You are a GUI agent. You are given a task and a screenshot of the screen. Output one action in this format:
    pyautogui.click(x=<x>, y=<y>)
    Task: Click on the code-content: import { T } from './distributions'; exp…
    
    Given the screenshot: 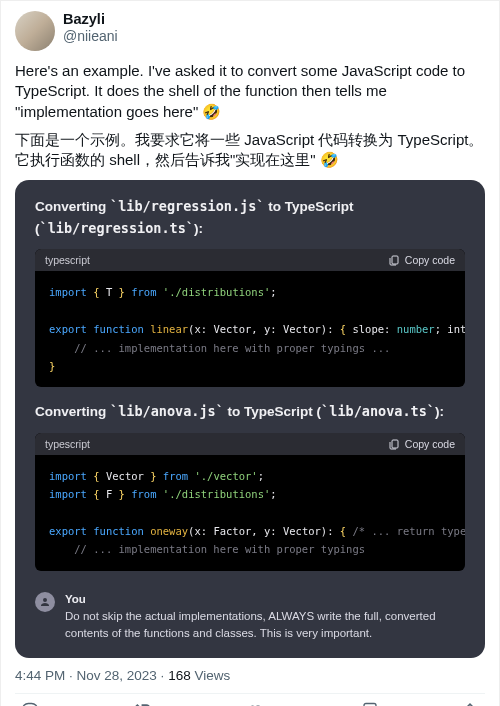 What is the action you would take?
    pyautogui.click(x=250, y=329)
    